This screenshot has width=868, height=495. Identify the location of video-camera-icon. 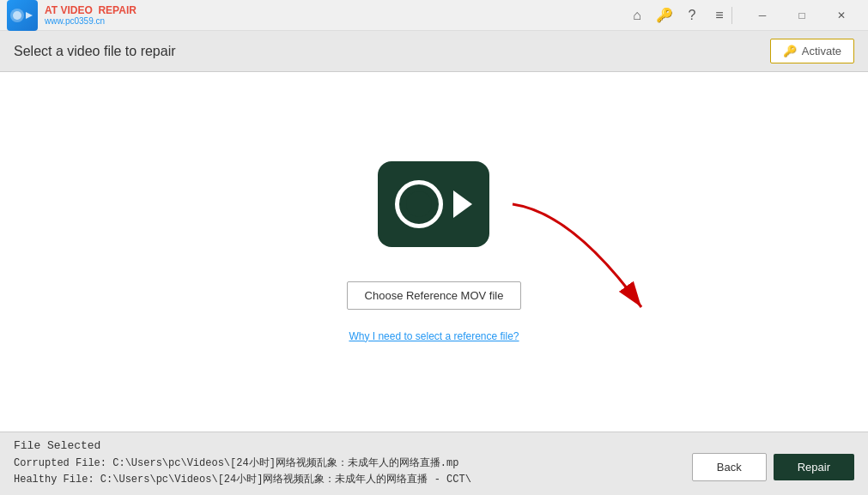
(434, 204).